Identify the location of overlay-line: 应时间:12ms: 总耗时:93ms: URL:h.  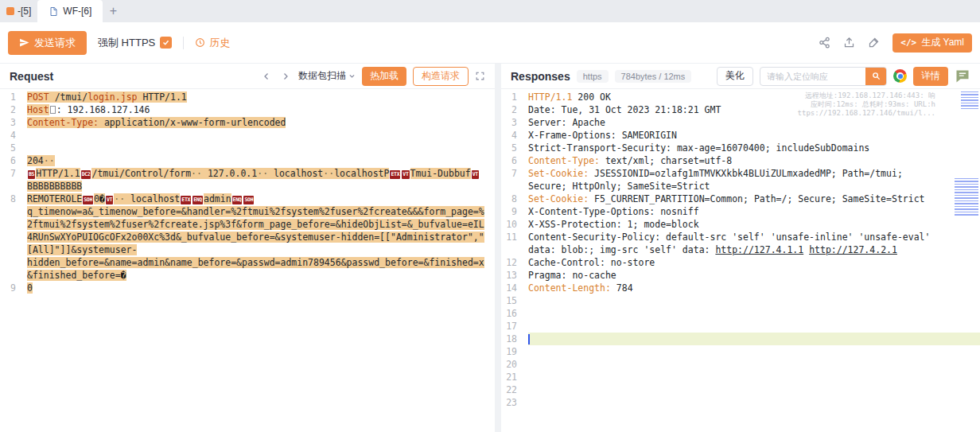
(867, 105).